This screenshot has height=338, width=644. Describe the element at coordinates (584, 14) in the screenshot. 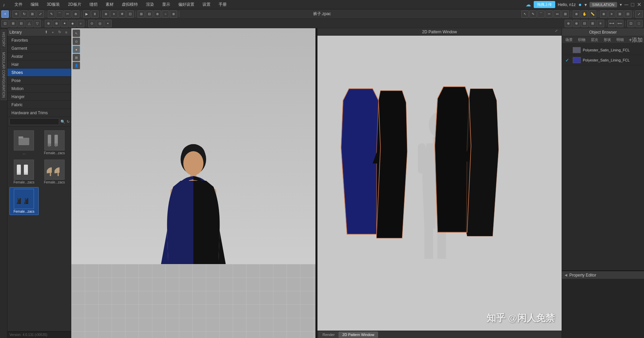

I see `2d-pan-btn: ✋` at that location.